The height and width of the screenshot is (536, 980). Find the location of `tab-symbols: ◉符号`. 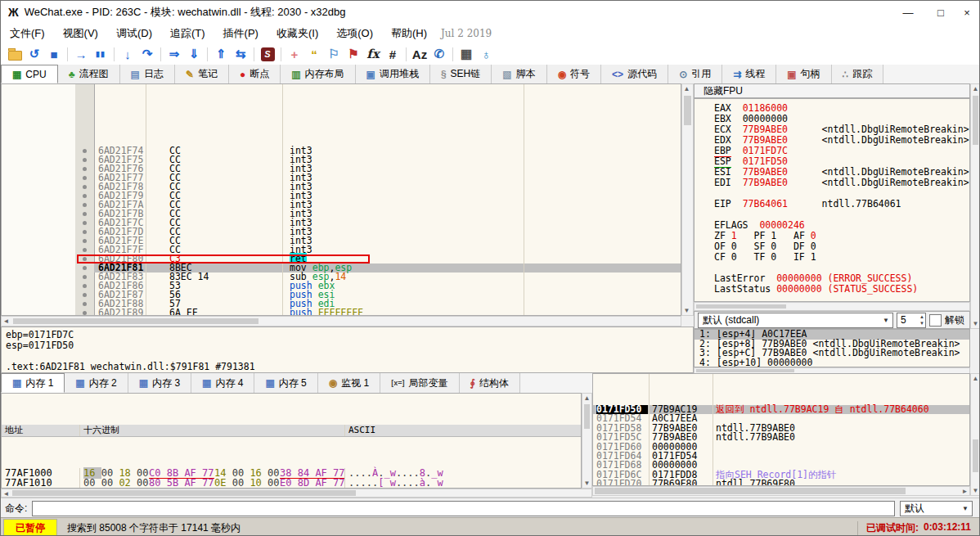

tab-symbols: ◉符号 is located at coordinates (574, 74).